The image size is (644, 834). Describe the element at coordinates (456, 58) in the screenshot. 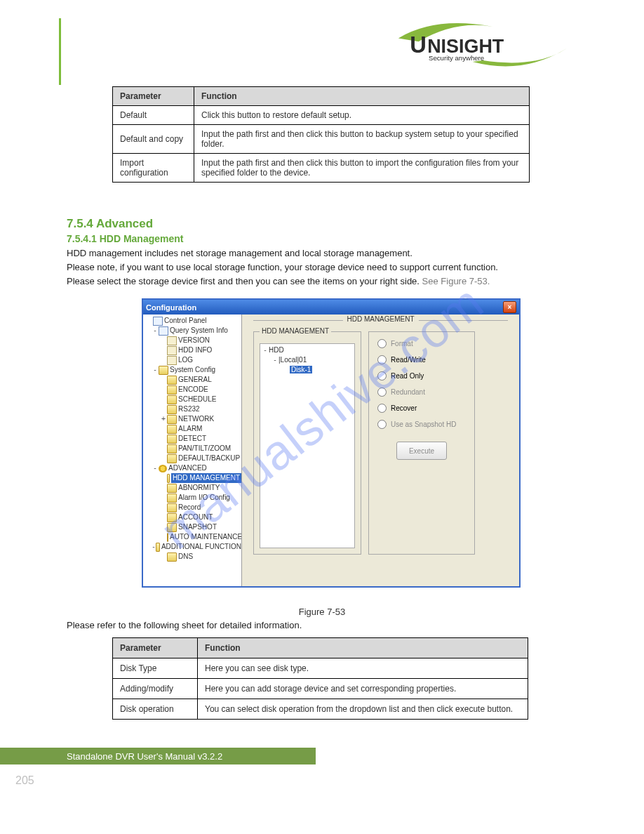

I see `svg-text: Security anywhere` at that location.